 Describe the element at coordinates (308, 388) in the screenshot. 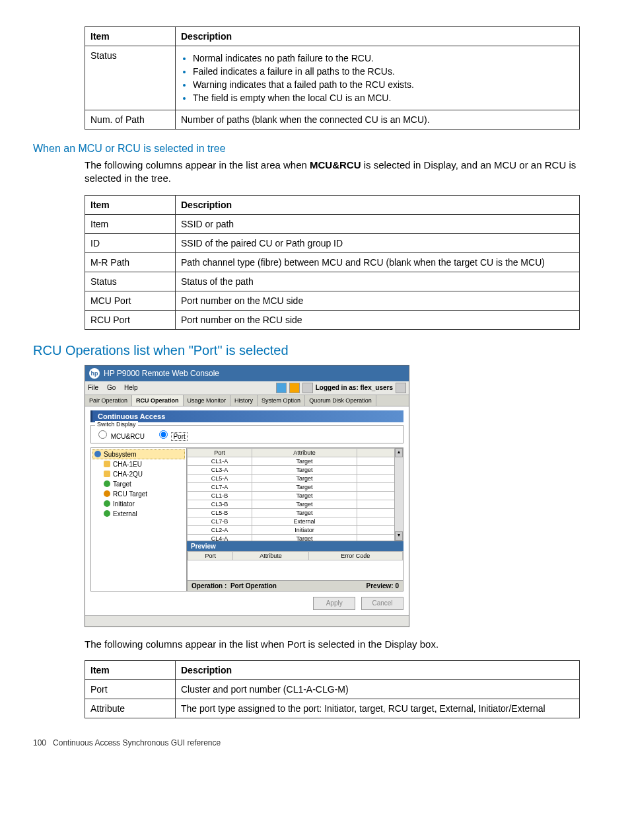

I see `toolbar-dropdown-icon` at that location.